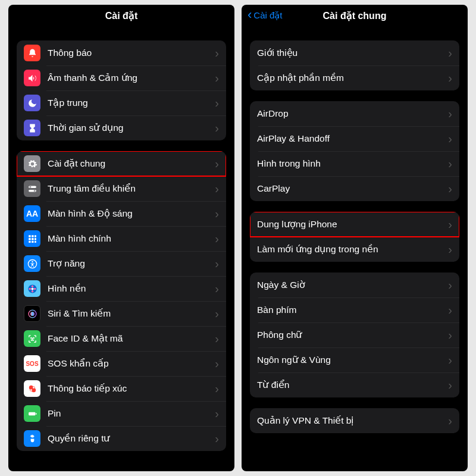  What do you see at coordinates (355, 189) in the screenshot?
I see `list-item: CarPlay›` at bounding box center [355, 189].